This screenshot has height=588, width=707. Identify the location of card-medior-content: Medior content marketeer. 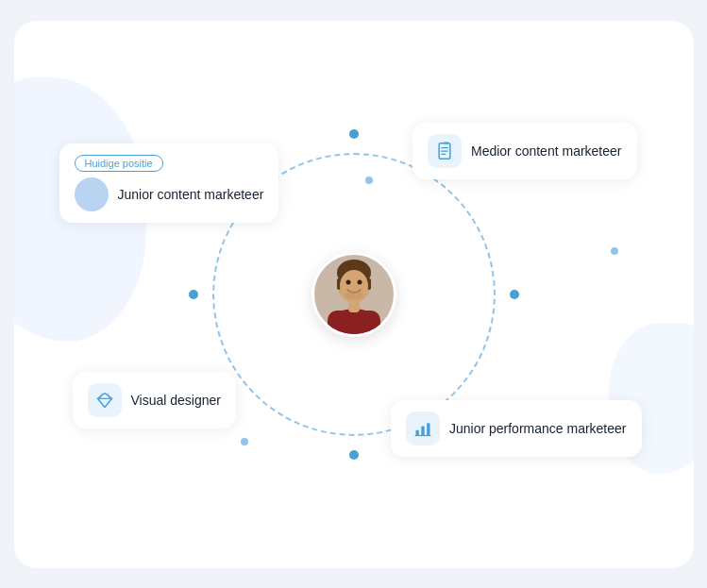
(525, 151).